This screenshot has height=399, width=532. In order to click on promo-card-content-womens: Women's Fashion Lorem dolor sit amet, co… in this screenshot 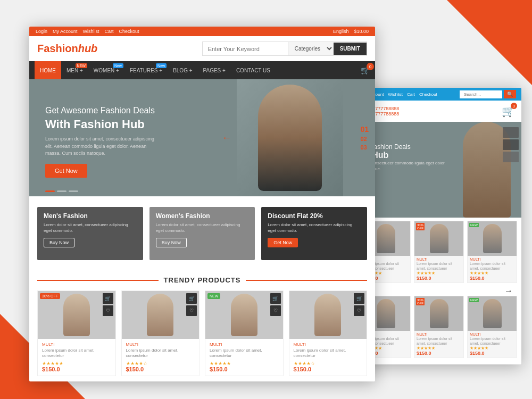, I will do `click(202, 234)`.